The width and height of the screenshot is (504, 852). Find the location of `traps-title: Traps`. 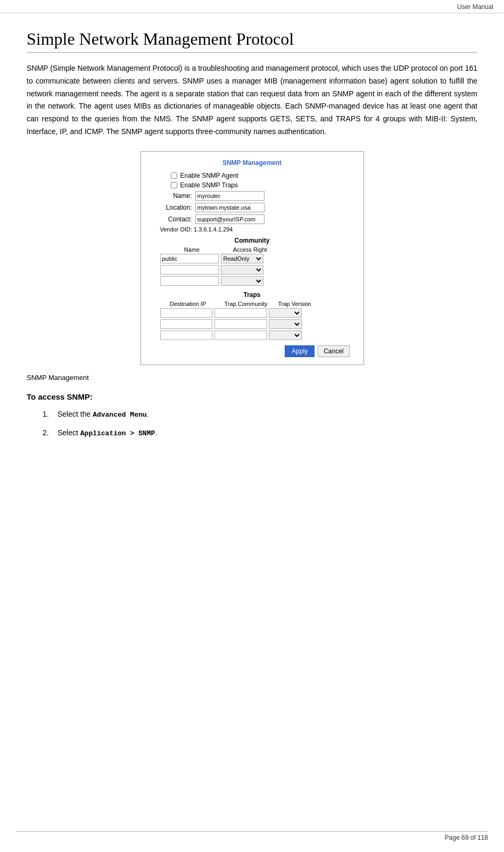

traps-title: Traps is located at coordinates (252, 295).